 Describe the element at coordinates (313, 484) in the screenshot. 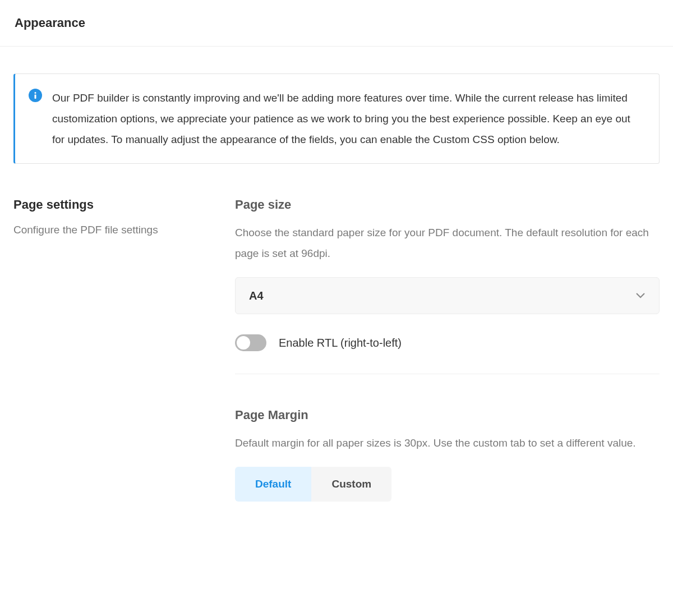

I see `margin-tab-group: Default Custom` at that location.